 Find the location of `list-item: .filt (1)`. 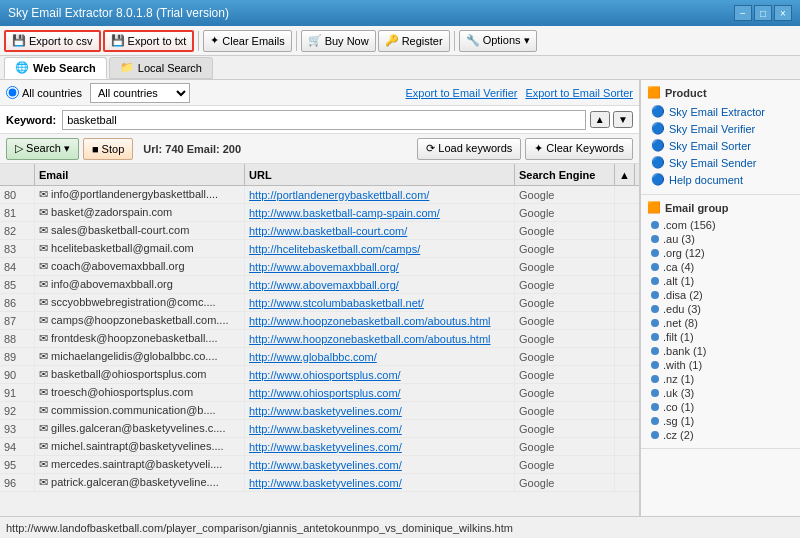

list-item: .filt (1) is located at coordinates (720, 337).